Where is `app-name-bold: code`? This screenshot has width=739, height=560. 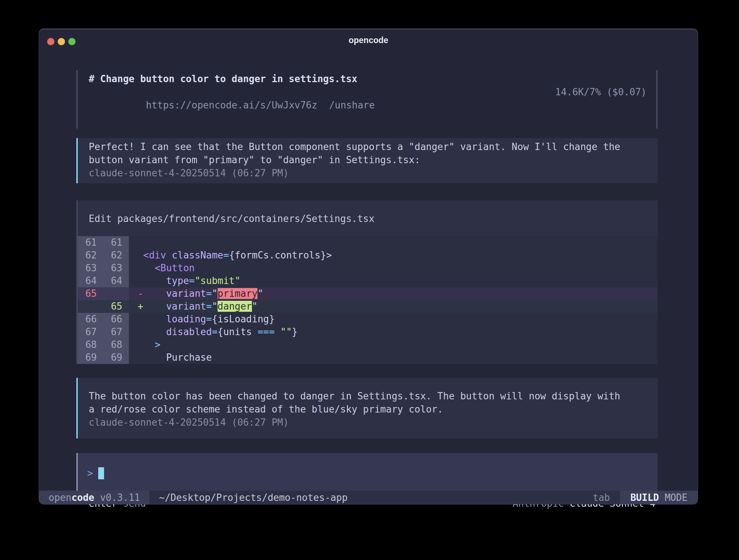 app-name-bold: code is located at coordinates (83, 498).